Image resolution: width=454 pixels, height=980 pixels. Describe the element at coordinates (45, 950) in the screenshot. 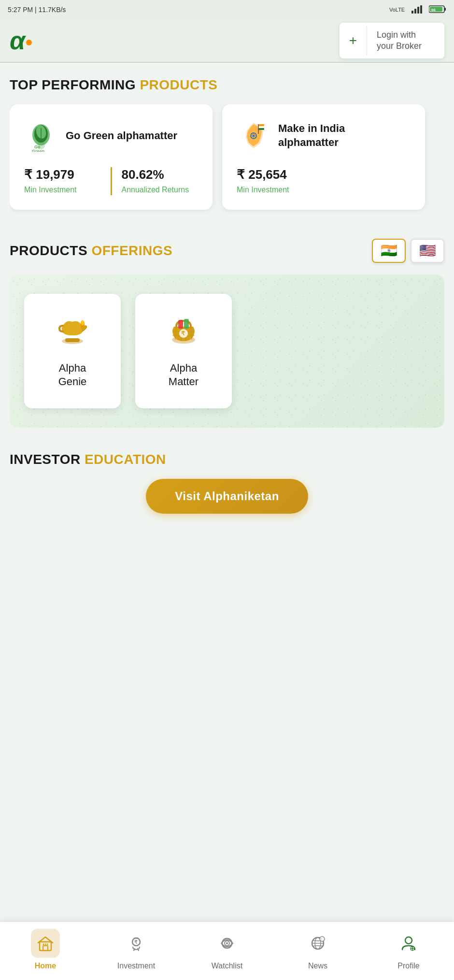

I see `nav-home: Home` at that location.